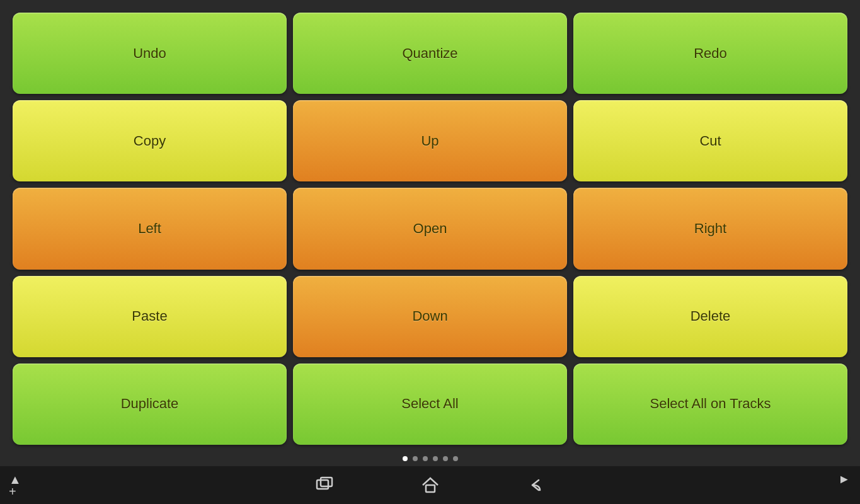 The image size is (860, 504). What do you see at coordinates (430, 404) in the screenshot?
I see `select-all-button: Select All` at bounding box center [430, 404].